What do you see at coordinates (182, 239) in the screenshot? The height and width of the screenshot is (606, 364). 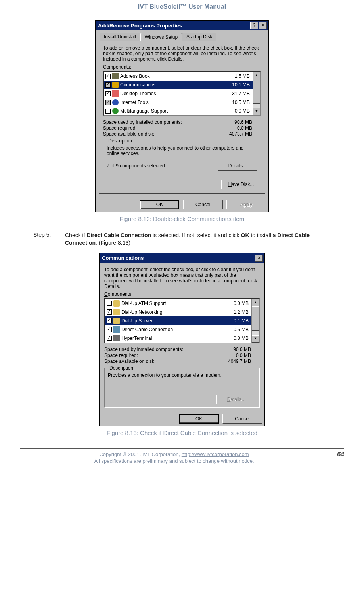 I see `step-5: Step 5: Check if Direct Cable Connection…` at bounding box center [182, 239].